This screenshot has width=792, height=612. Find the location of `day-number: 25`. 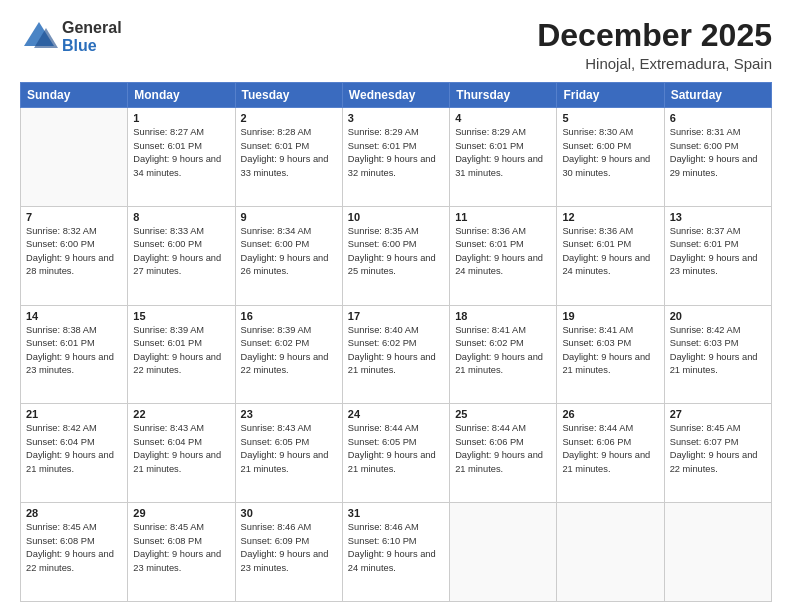

day-number: 25 is located at coordinates (503, 414).